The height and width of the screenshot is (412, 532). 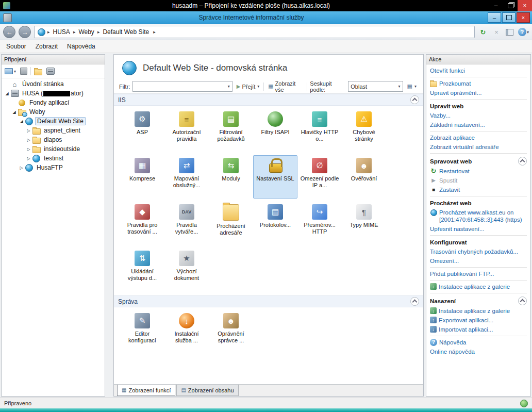 What do you see at coordinates (275, 130) in the screenshot?
I see `feature-isapi-filters: Filtry ISAPI` at bounding box center [275, 130].